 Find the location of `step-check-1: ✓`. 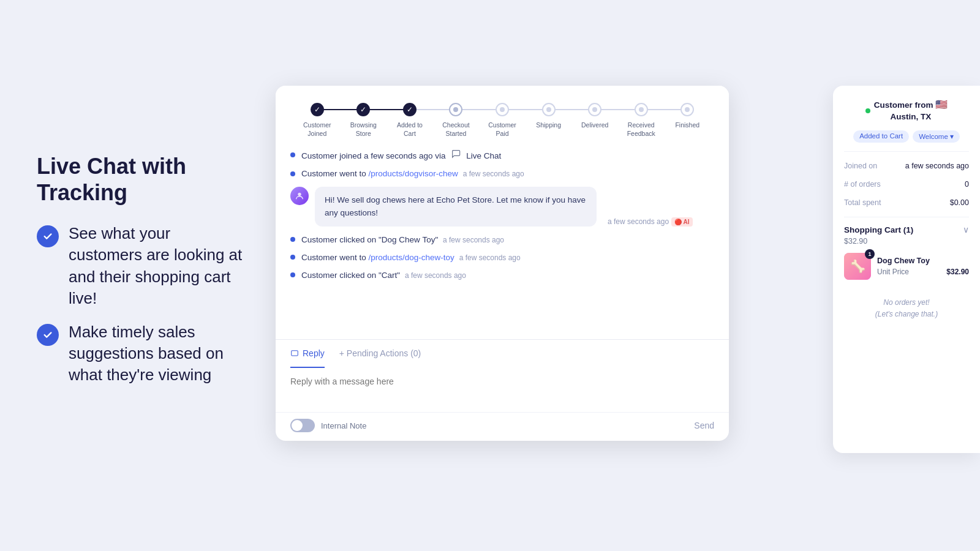

step-check-1: ✓ is located at coordinates (317, 110).